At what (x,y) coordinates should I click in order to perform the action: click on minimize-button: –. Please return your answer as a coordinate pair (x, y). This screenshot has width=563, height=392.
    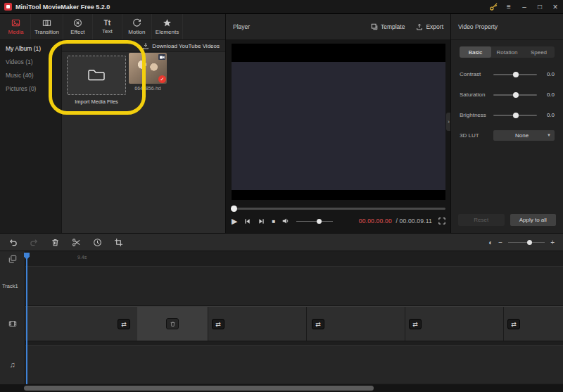
    Looking at the image, I should click on (524, 7).